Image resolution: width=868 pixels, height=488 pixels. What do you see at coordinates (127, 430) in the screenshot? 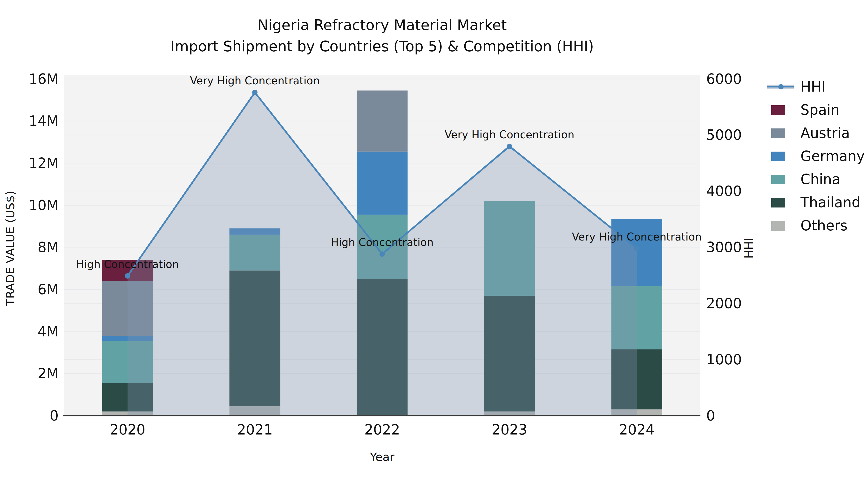
I see `x-tick-label-2020: 2020` at bounding box center [127, 430].